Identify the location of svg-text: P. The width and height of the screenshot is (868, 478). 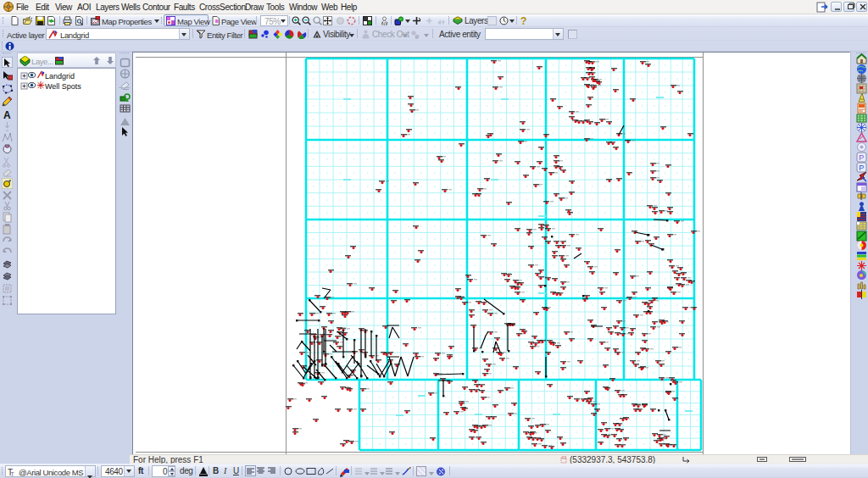
(861, 158).